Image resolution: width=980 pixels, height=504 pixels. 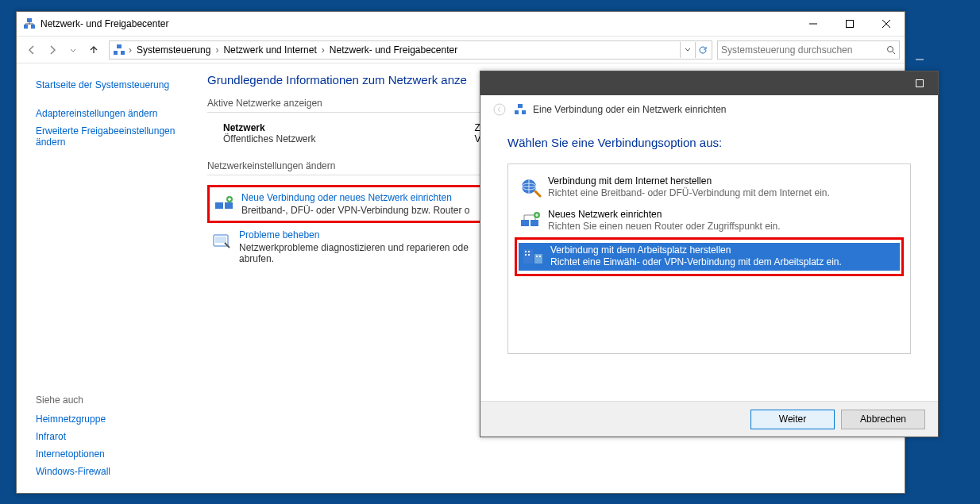 What do you see at coordinates (270, 139) in the screenshot?
I see `network-type: Öffentliches Netzwerk` at bounding box center [270, 139].